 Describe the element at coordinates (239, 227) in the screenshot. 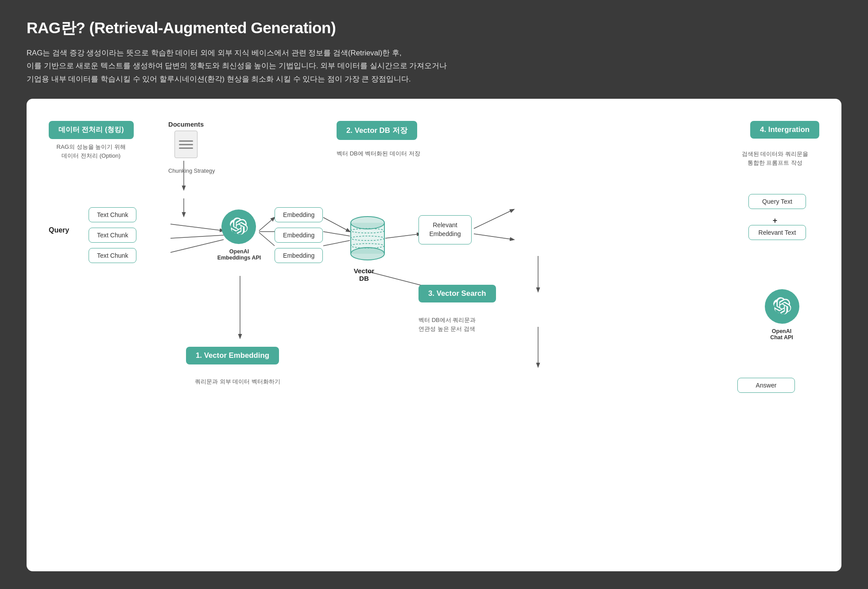

I see `openai-embeddings-icon` at that location.